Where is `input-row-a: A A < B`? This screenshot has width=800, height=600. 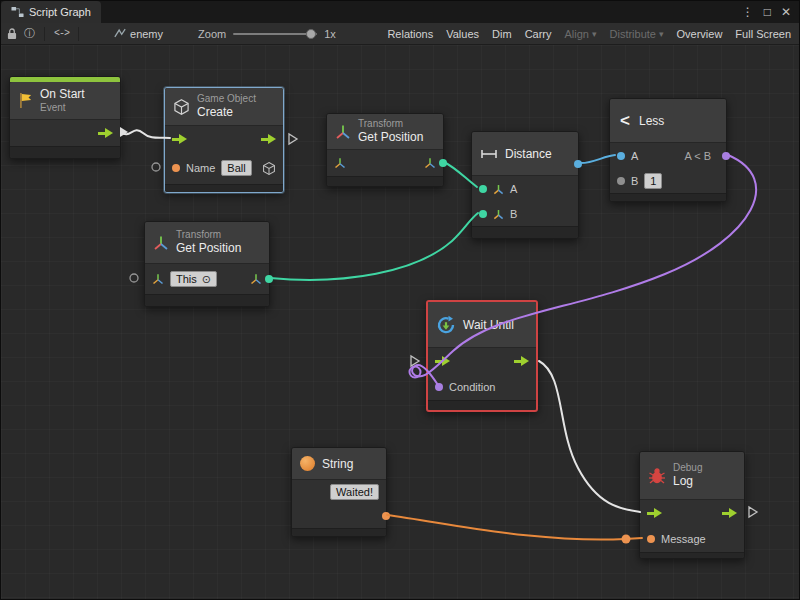 input-row-a: A A < B is located at coordinates (668, 156).